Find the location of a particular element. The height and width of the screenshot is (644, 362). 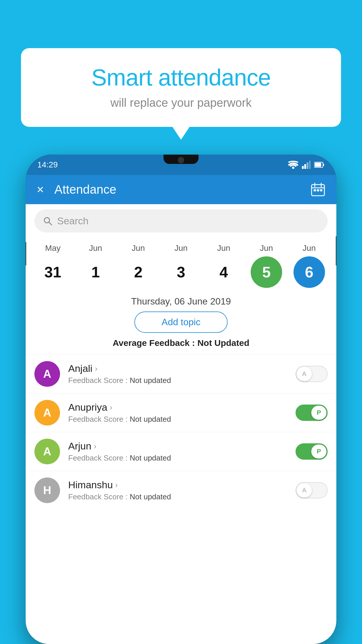

search-bar: Search is located at coordinates (181, 221).